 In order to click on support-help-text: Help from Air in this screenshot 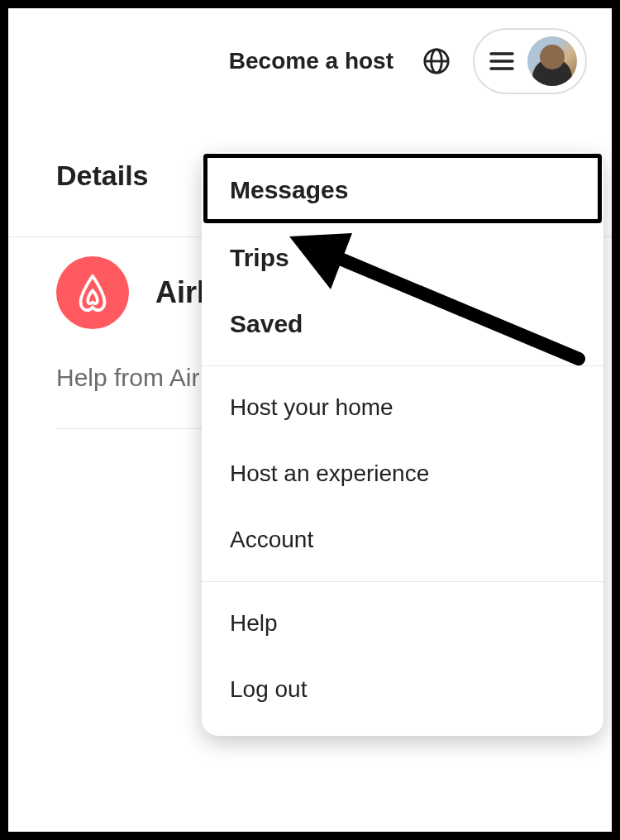, I will do `click(127, 378)`.